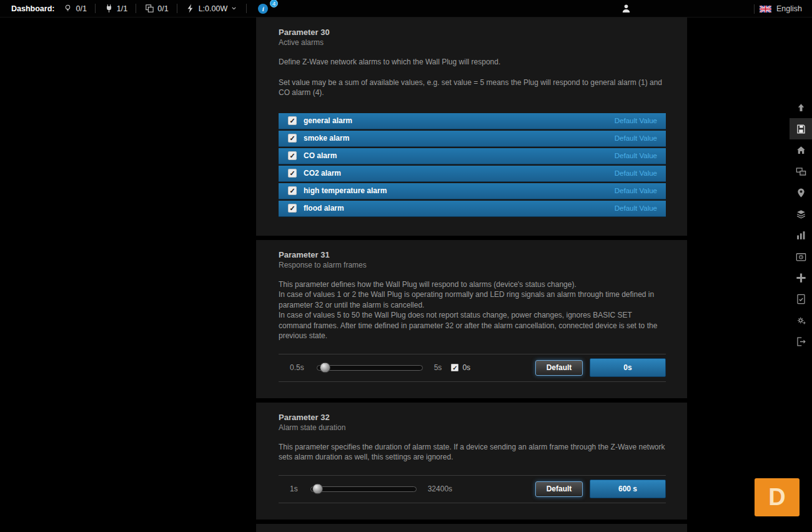  What do you see at coordinates (801, 171) in the screenshot?
I see `rooms-button` at bounding box center [801, 171].